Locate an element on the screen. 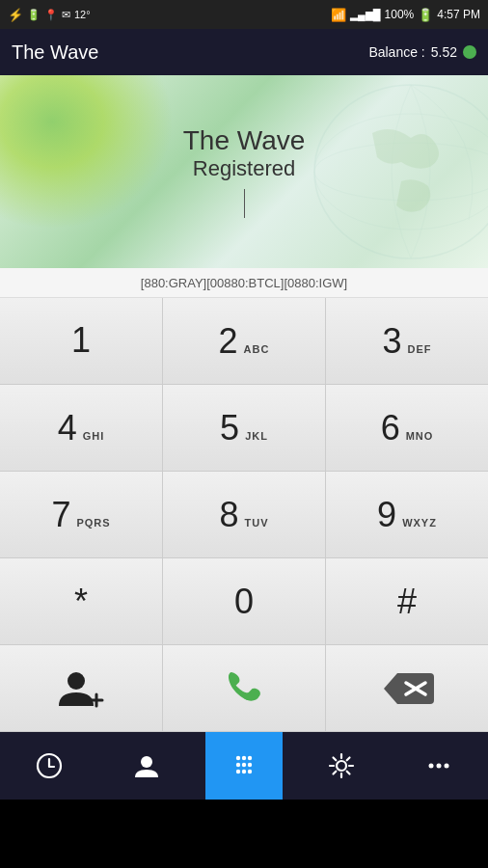  key-hash-symbol: # is located at coordinates (407, 602).